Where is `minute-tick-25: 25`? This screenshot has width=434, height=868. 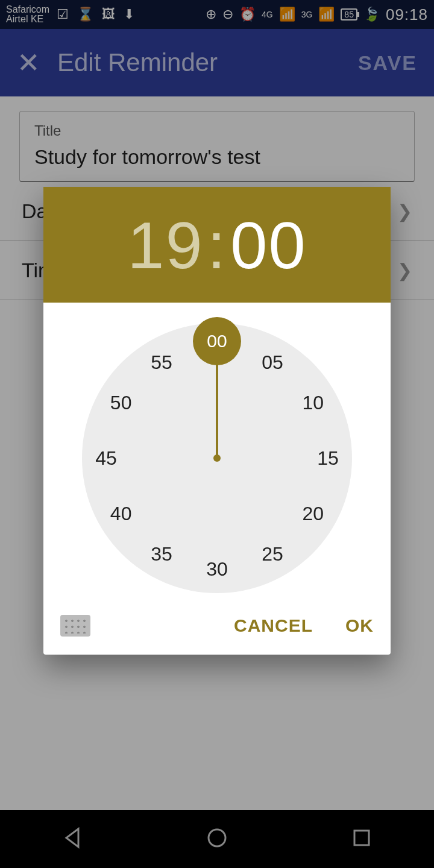
minute-tick-25: 25 is located at coordinates (272, 555).